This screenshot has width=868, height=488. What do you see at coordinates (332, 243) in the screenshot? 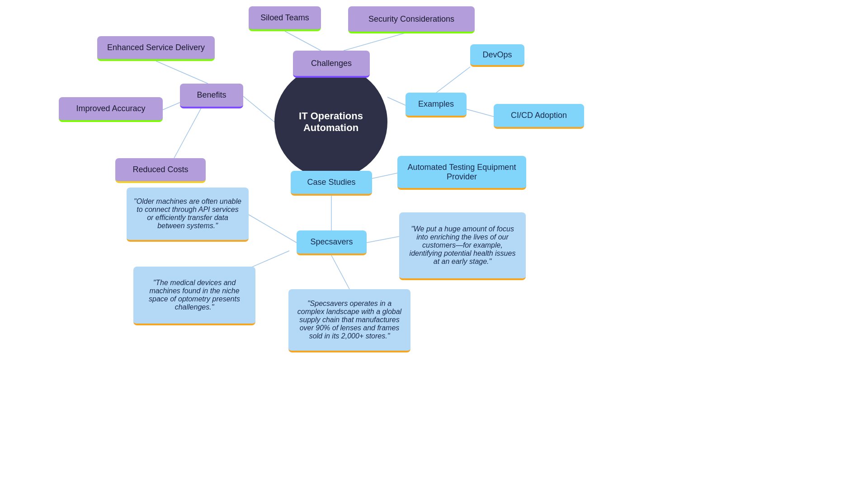
I see `specsavers-node: Specsavers` at bounding box center [332, 243].